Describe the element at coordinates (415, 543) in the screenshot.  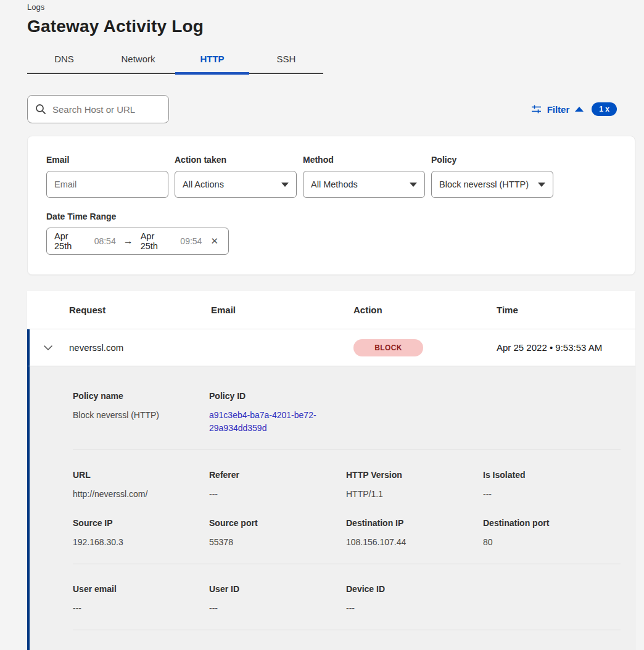
I see `destination-ip-value: 108.156.107.44` at that location.